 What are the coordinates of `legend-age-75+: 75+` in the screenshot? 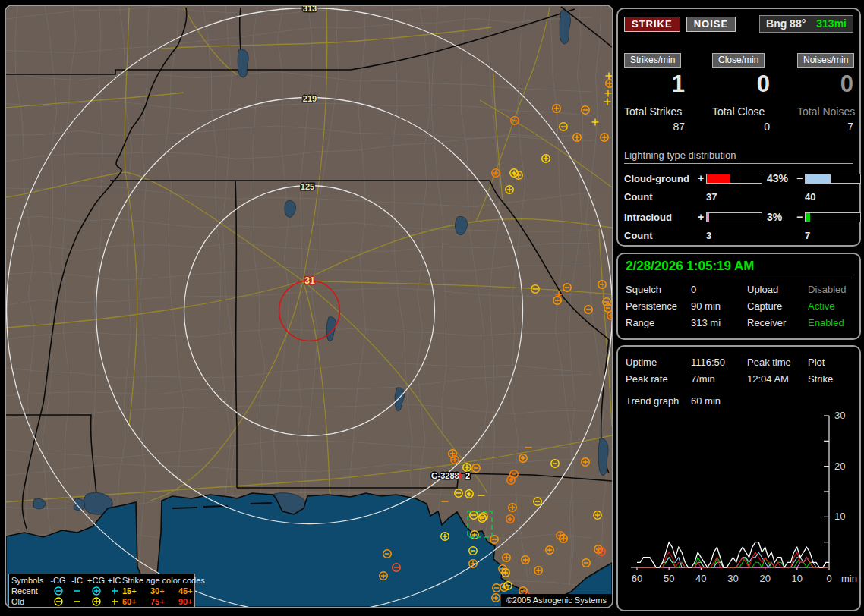 It's located at (164, 602).